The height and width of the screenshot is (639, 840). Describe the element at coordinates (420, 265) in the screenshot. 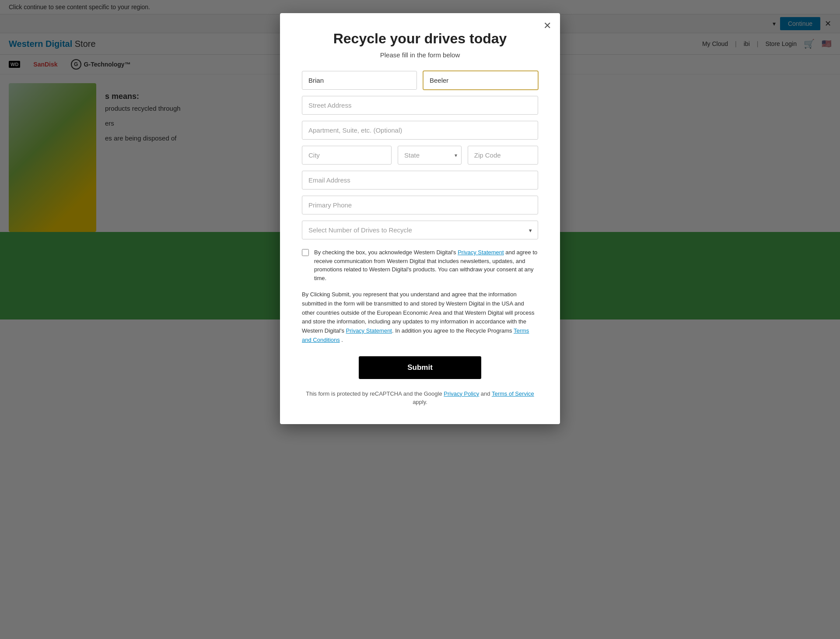

I see `privacy-checkbox-section: By checking the box, you acknowledge Wes…` at that location.